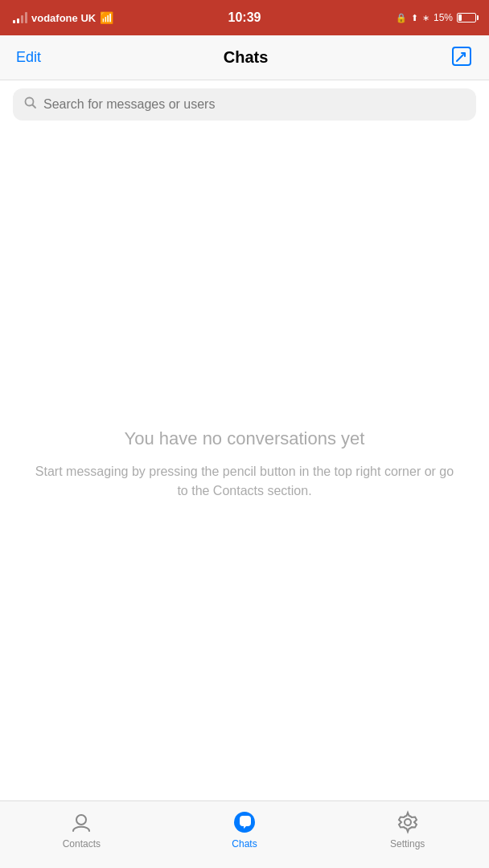  What do you see at coordinates (81, 822) in the screenshot?
I see `contacts-icon` at bounding box center [81, 822].